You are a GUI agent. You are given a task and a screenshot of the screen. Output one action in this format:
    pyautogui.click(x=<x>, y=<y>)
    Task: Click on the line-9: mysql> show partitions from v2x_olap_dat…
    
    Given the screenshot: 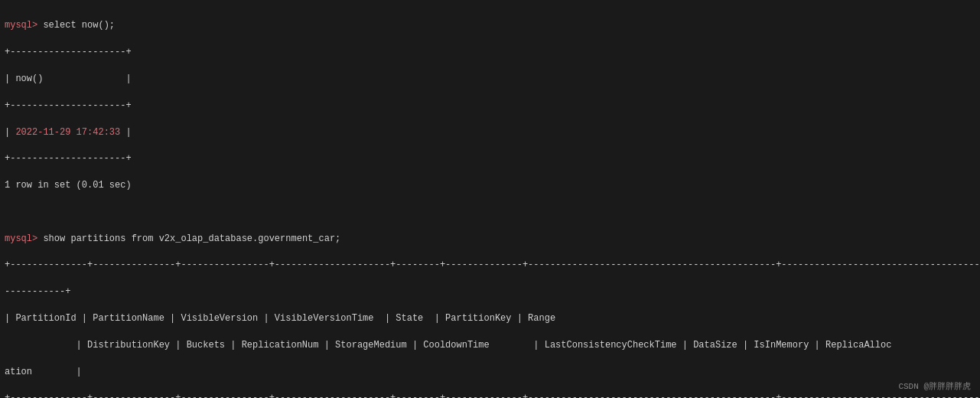 What is the action you would take?
    pyautogui.click(x=490, y=239)
    